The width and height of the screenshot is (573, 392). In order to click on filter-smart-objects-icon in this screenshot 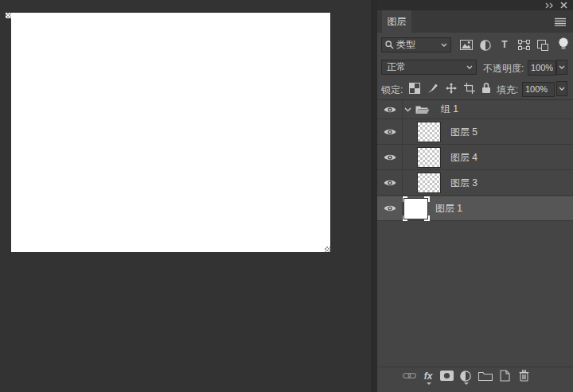, I will do `click(543, 45)`.